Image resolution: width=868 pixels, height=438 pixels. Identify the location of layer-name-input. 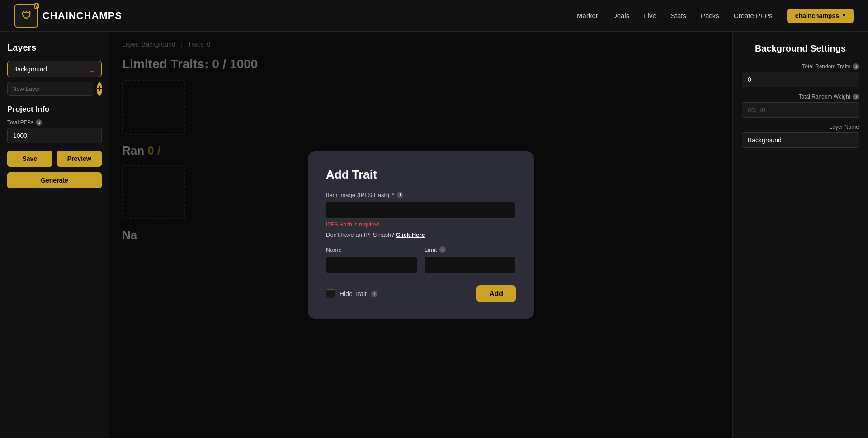
(800, 140).